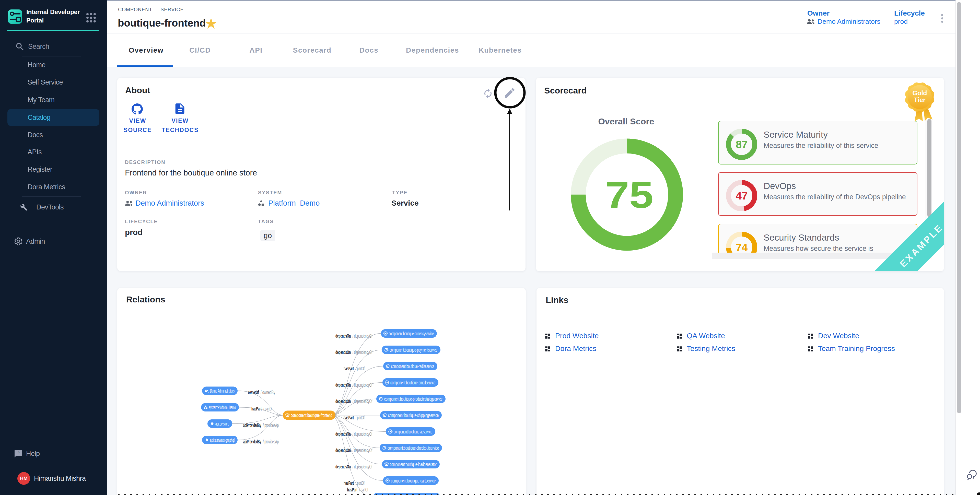  Describe the element at coordinates (742, 247) in the screenshot. I see `svg-text: 74` at that location.